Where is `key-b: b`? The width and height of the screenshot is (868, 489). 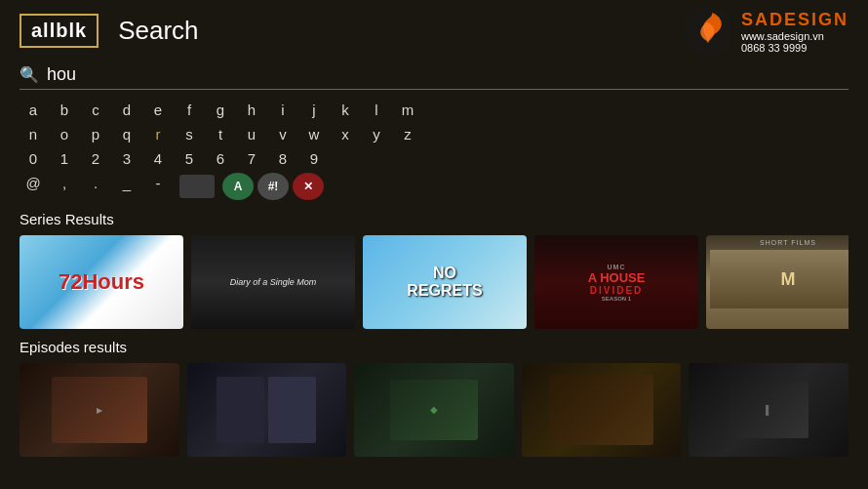
key-b: b is located at coordinates (64, 109).